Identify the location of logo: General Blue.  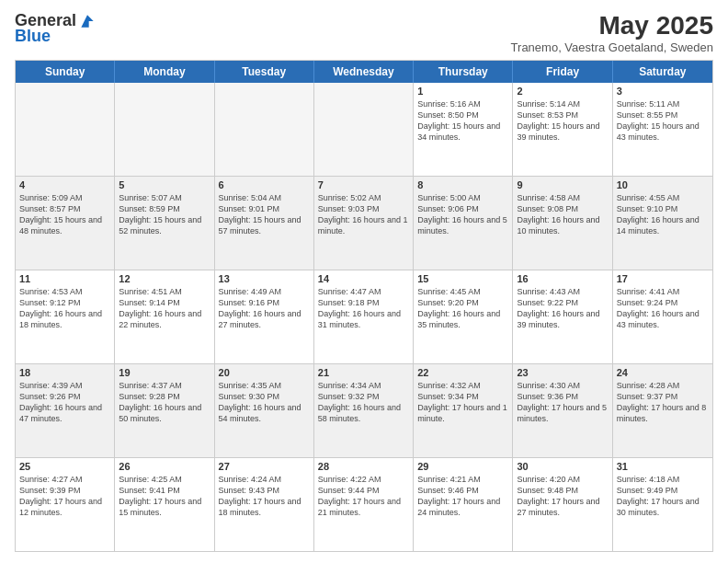
(55, 29).